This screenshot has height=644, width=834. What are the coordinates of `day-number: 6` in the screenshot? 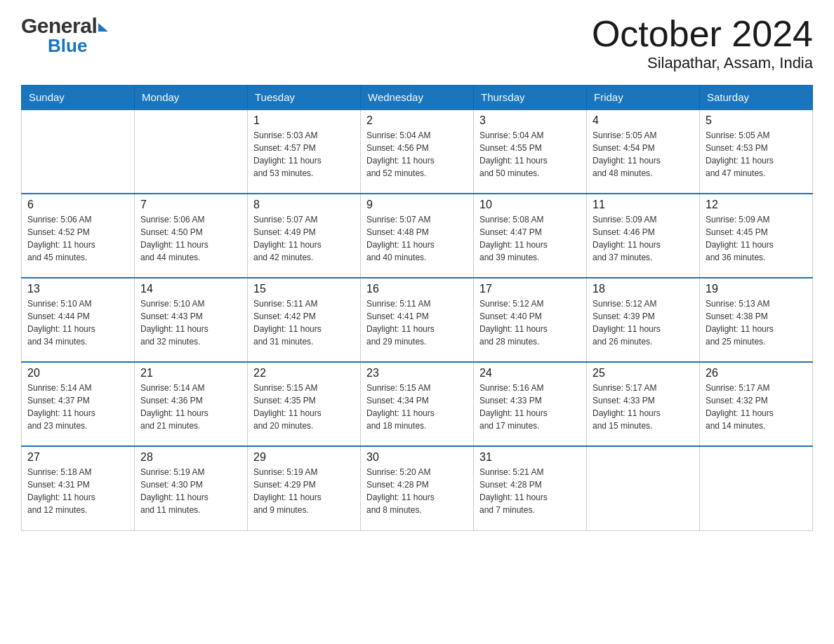 It's located at (78, 205).